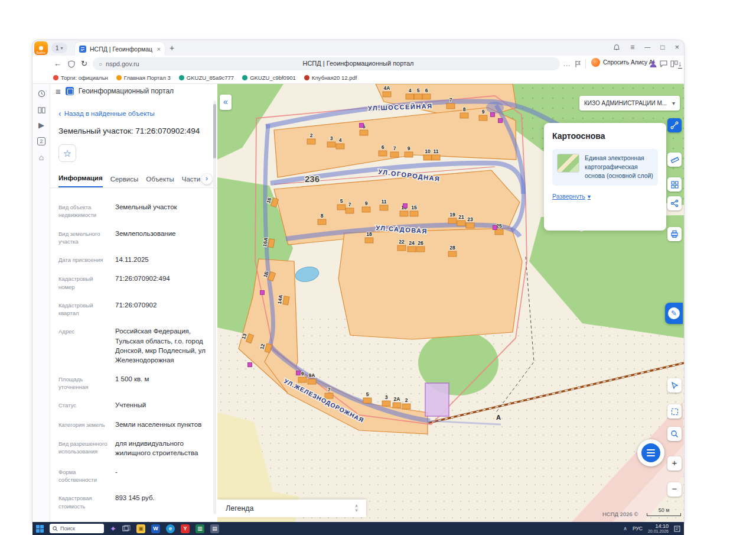 The image size is (756, 535). What do you see at coordinates (331, 78) in the screenshot?
I see `bookmark-item: Клубная20 12.pdf` at bounding box center [331, 78].